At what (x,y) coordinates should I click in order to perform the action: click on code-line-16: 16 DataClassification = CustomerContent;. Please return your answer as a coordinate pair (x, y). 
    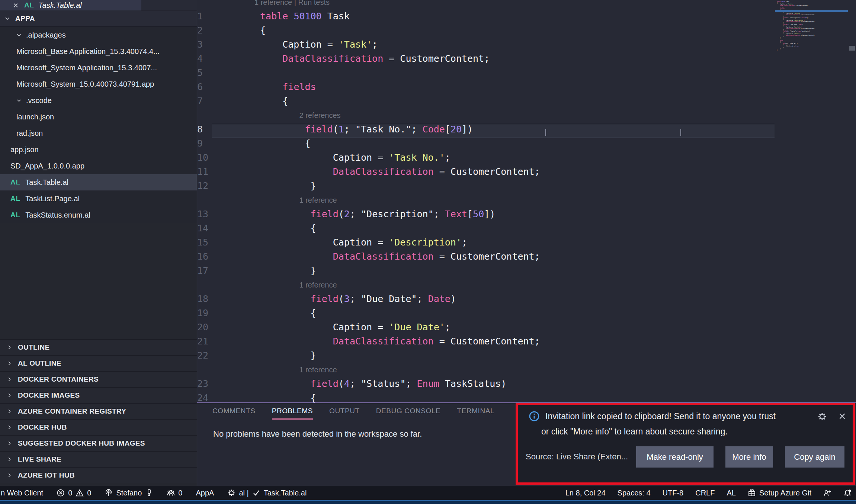
    Looking at the image, I should click on (527, 258).